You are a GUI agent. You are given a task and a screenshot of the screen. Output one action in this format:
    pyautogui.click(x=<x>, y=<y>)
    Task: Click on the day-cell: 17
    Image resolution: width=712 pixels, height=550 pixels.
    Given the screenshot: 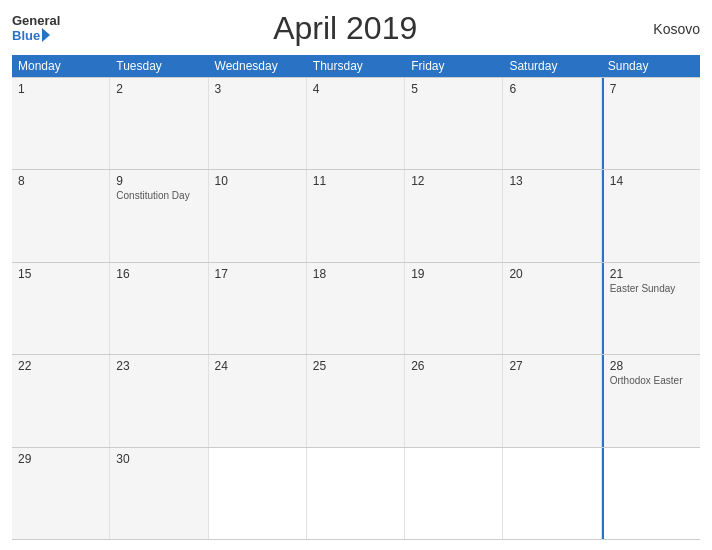 What is the action you would take?
    pyautogui.click(x=258, y=308)
    